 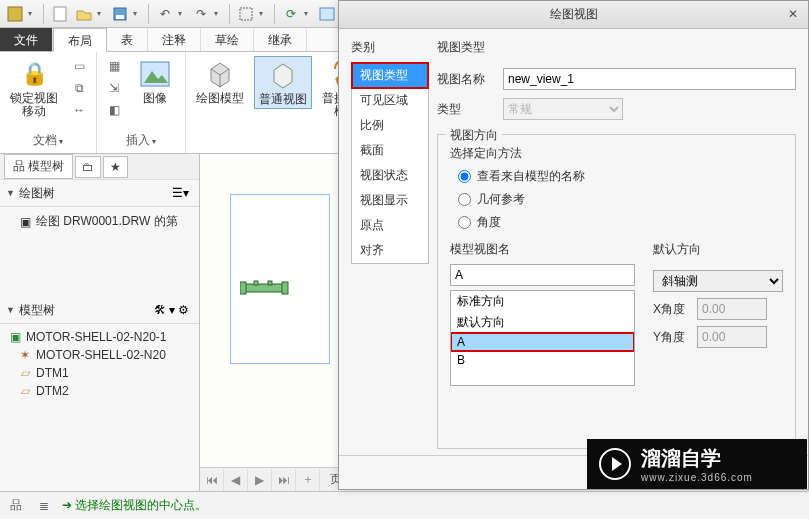 I want to click on model-view-name-label: 模型视图名, so click(x=542, y=250).